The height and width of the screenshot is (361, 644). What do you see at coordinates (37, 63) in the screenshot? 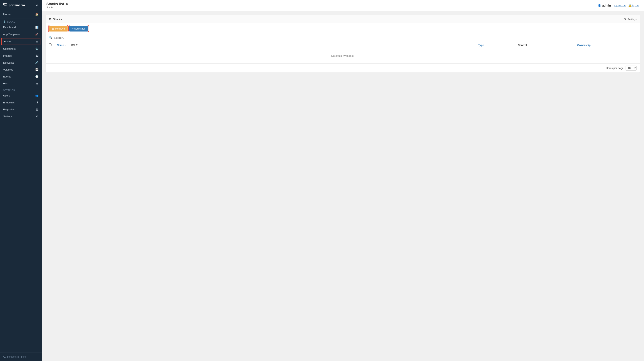
I see `networks-icon: 🔗` at bounding box center [37, 63].